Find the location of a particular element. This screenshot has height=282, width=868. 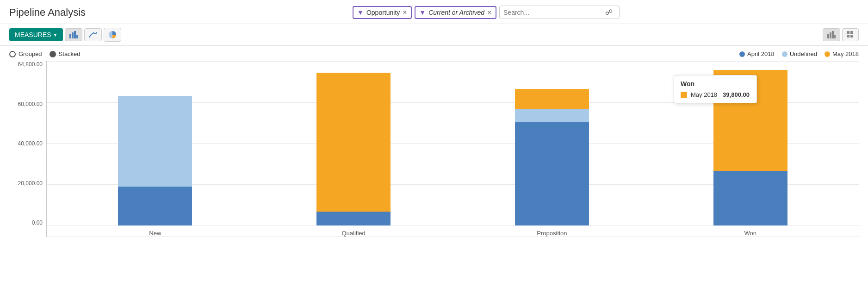

y-label-0: 64,800.00 is located at coordinates (31, 64).